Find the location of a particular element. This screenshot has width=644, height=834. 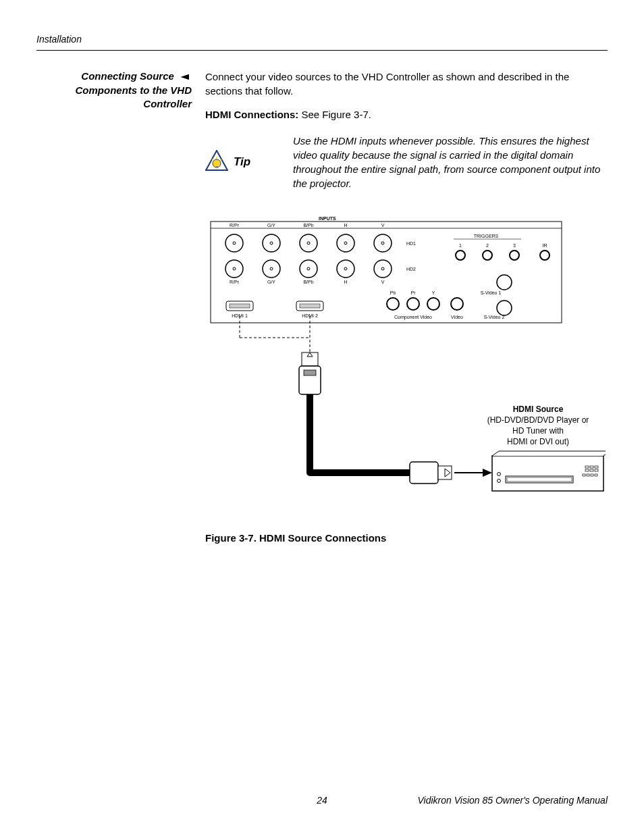

lbl-ir: IR is located at coordinates (545, 246).